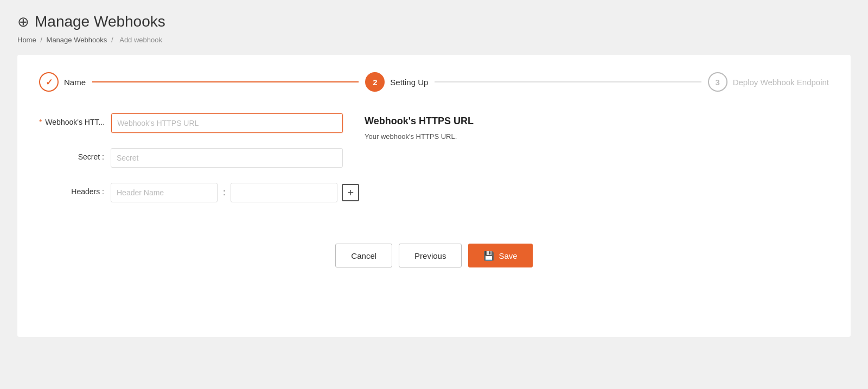  Describe the element at coordinates (235, 193) in the screenshot. I see `headers-inputs: : +` at that location.